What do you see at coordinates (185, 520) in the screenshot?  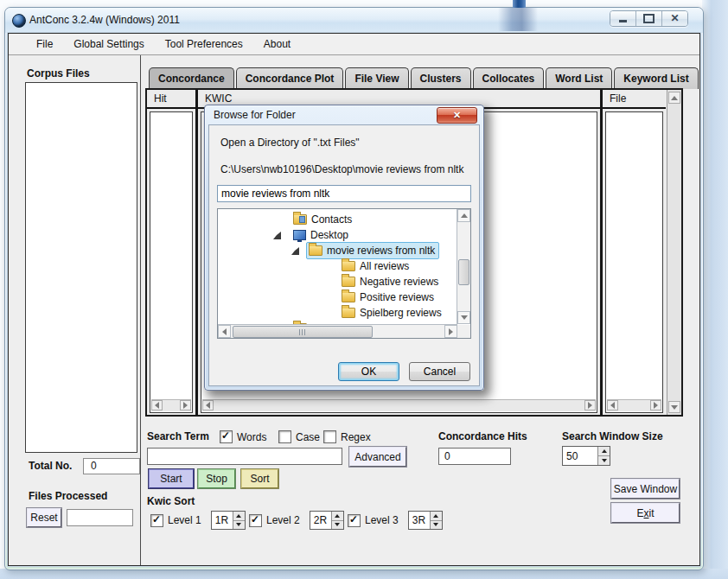 I see `level-1-label: Level 1` at bounding box center [185, 520].